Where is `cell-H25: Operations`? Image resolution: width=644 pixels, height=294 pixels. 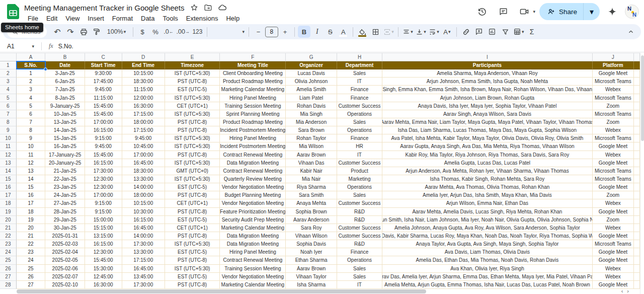 cell-H25: Operations is located at coordinates (360, 260).